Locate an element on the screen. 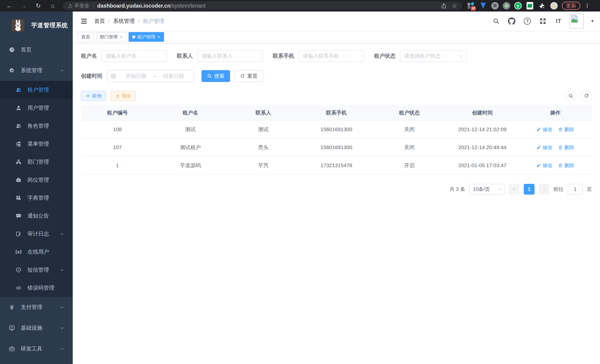  extension-grid-icon: 10 is located at coordinates (471, 6).